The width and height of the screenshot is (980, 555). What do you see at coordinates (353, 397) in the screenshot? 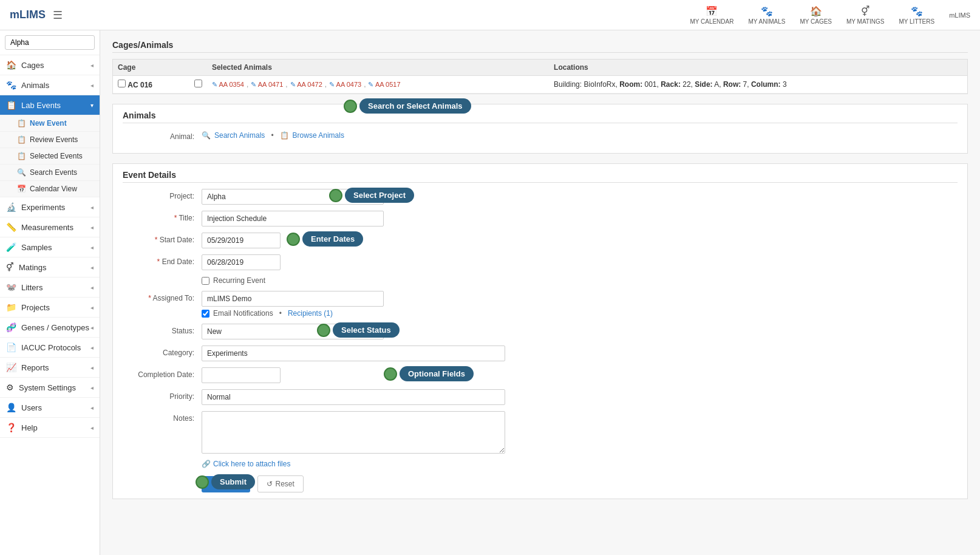
I see `priority-input` at bounding box center [353, 397].